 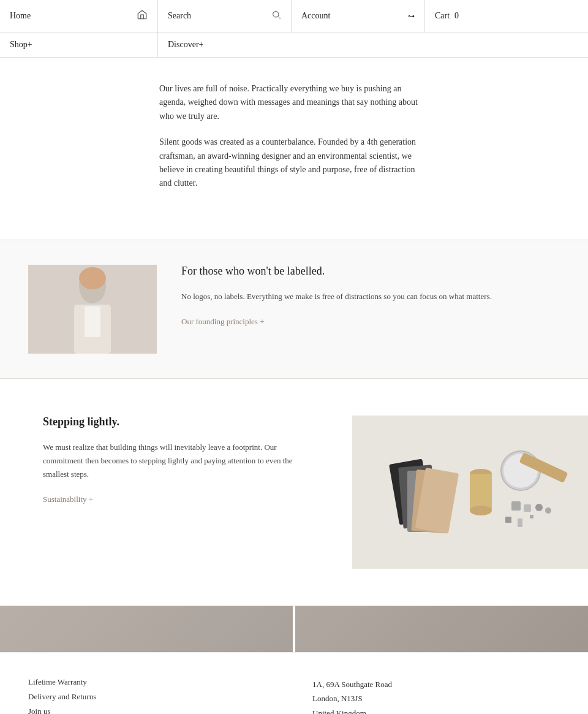 What do you see at coordinates (186, 45) in the screenshot?
I see `discover-label: Discover+` at bounding box center [186, 45].